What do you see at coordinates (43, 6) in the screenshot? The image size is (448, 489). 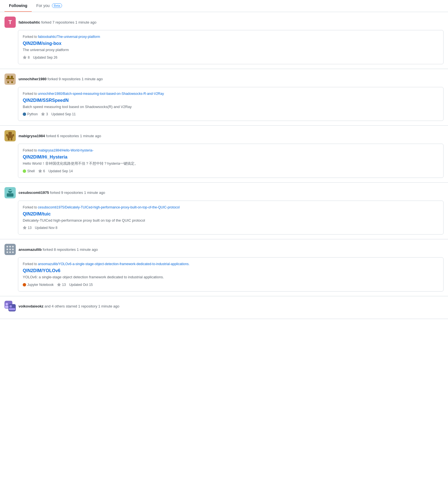 I see `tab-for-you-label: For you` at bounding box center [43, 6].